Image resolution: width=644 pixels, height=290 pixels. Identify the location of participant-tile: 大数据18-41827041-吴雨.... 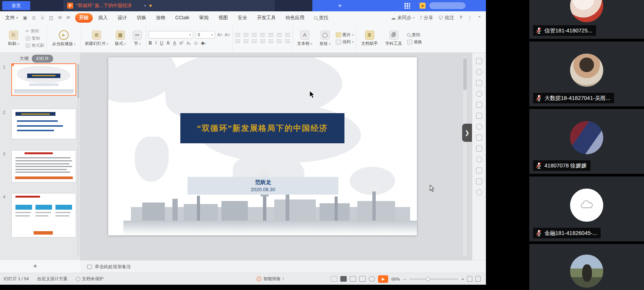
(587, 74).